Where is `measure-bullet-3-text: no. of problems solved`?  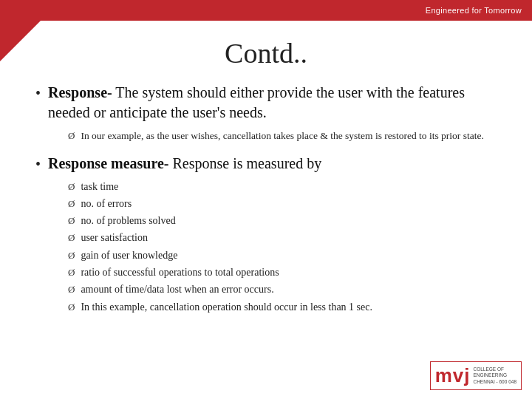
measure-bullet-3-text: no. of problems solved is located at coordinates (128, 221).